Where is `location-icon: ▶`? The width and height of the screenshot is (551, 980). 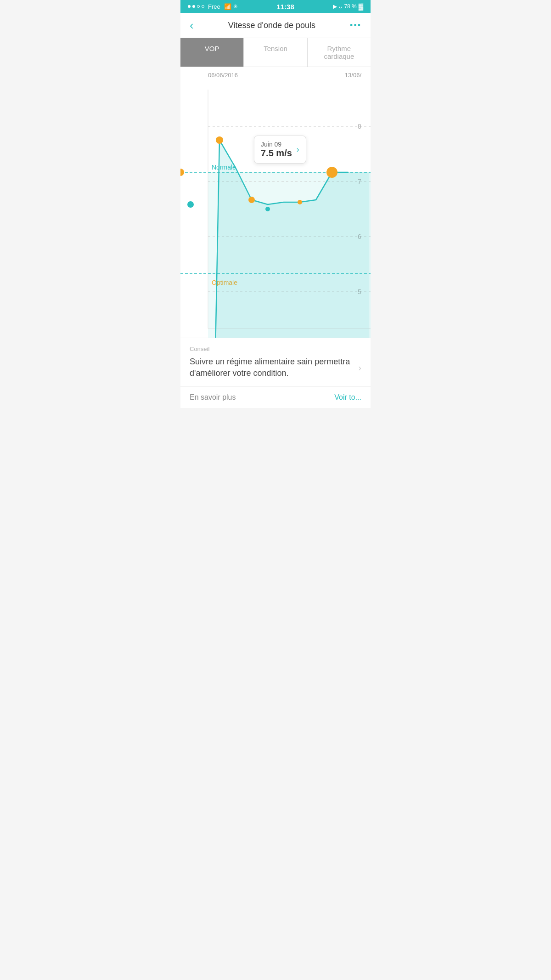 location-icon: ▶ is located at coordinates (335, 6).